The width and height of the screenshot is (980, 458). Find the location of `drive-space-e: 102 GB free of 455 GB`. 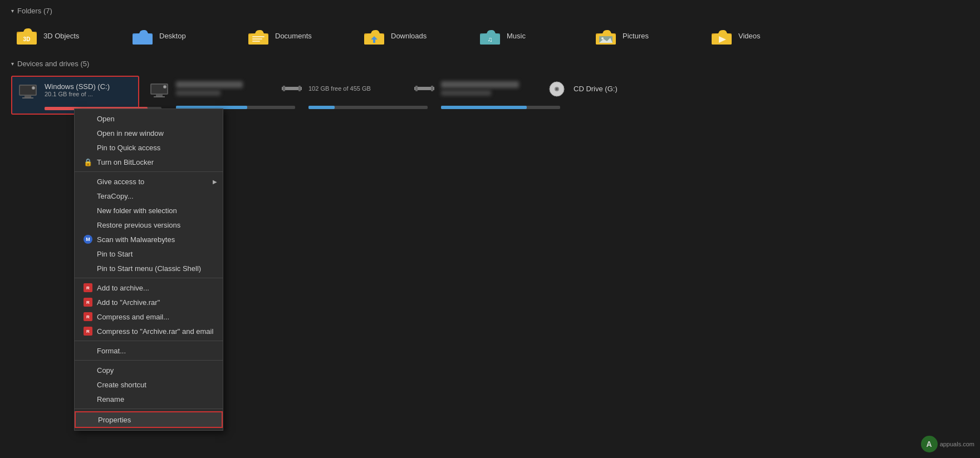

drive-space-e: 102 GB free of 455 GB is located at coordinates (354, 88).